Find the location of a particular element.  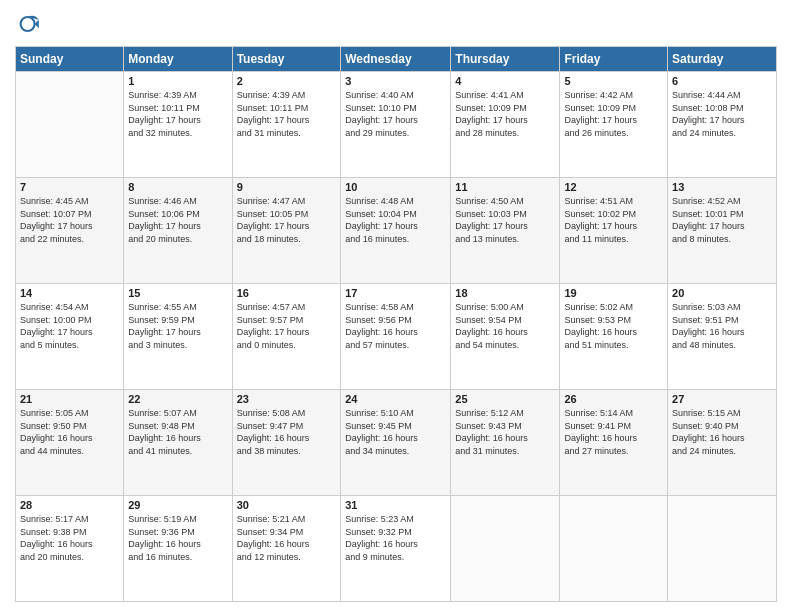

day-info: Sunrise: 4:54 AM Sunset: 10:00 PM Daylig… is located at coordinates (70, 326).